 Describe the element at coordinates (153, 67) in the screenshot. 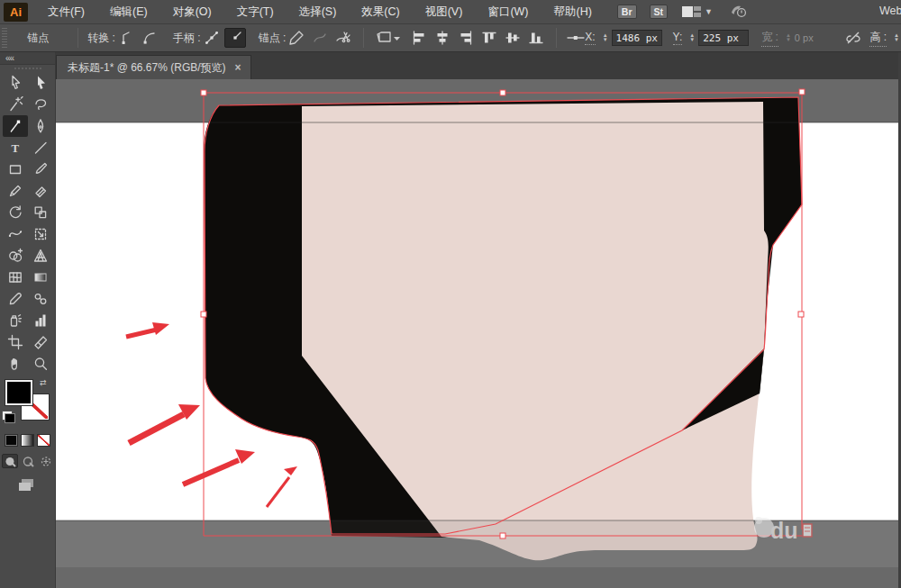

I see `document-tab: 未标题-1* @ 66.67% (RGB/预览) ×` at that location.